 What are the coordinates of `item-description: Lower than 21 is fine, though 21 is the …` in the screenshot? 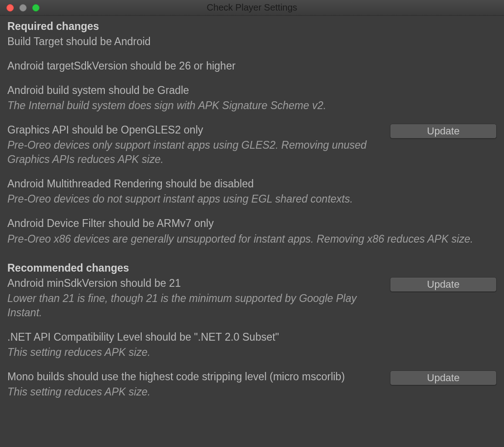 It's located at (196, 306).